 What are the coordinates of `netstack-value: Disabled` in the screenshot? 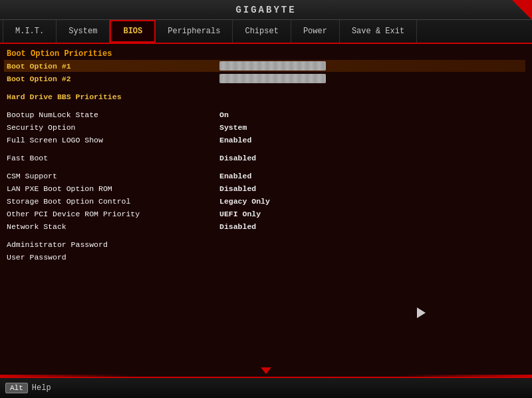 It's located at (238, 226).